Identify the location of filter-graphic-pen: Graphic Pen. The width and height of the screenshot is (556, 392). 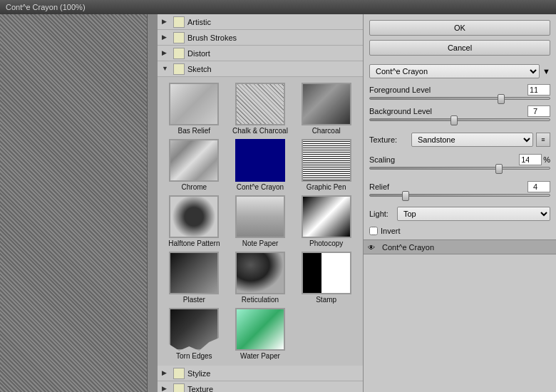
(326, 165).